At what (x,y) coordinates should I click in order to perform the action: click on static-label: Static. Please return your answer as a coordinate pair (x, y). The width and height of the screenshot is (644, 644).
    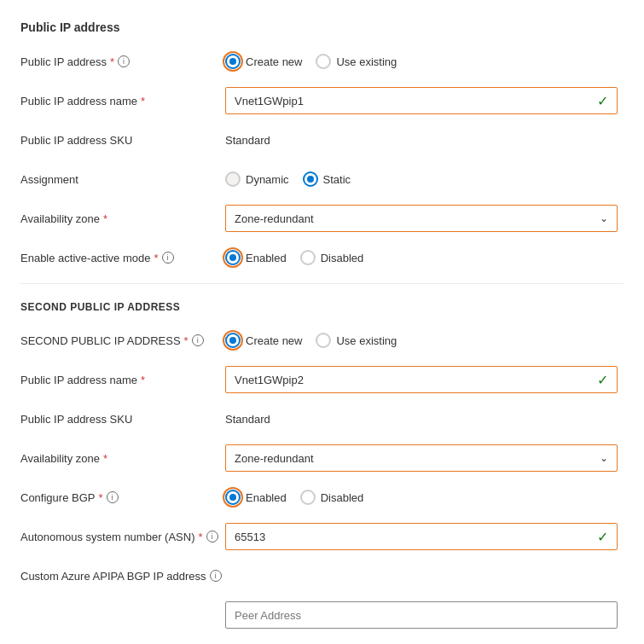
    Looking at the image, I should click on (338, 179).